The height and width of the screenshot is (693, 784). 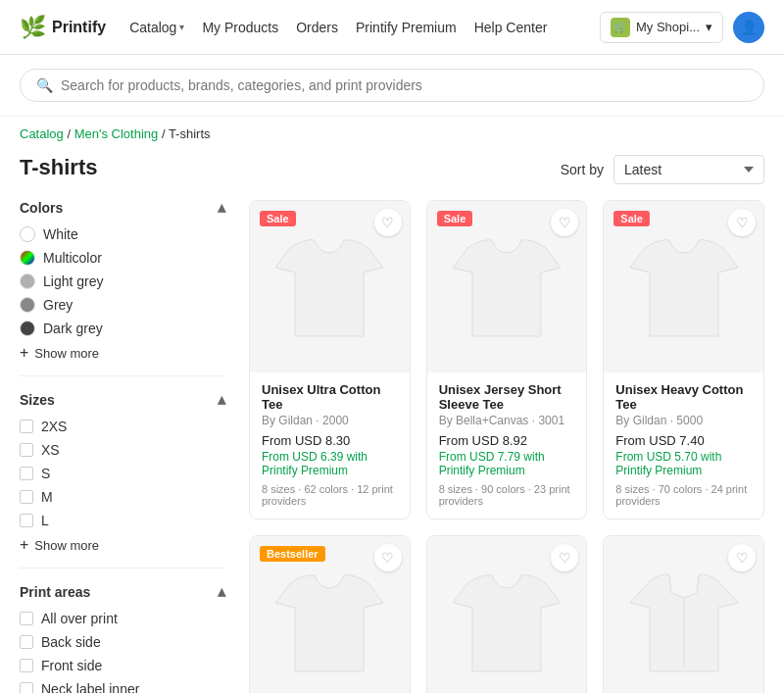 I want to click on size-s: S, so click(x=122, y=473).